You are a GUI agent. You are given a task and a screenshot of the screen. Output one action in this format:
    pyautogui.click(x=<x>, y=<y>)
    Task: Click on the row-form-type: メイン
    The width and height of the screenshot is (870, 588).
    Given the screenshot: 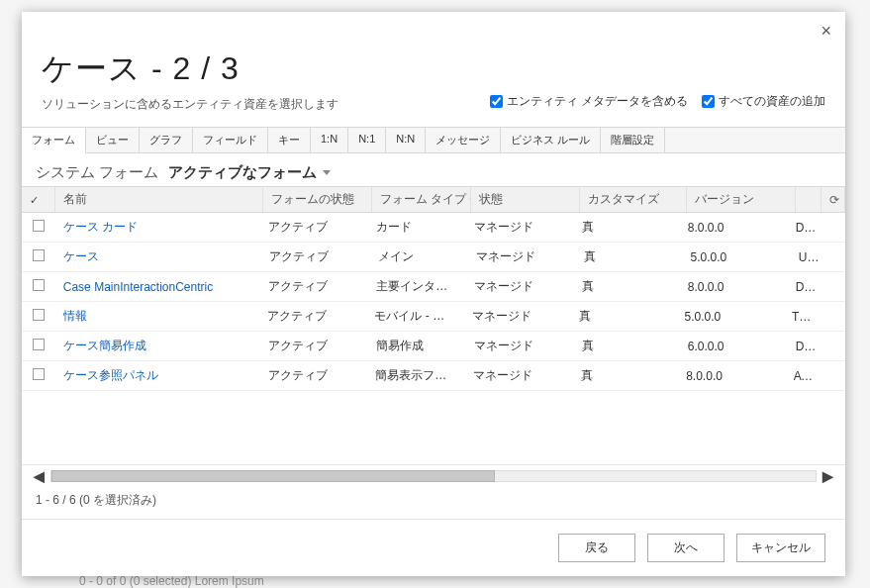 What is the action you would take?
    pyautogui.click(x=420, y=257)
    